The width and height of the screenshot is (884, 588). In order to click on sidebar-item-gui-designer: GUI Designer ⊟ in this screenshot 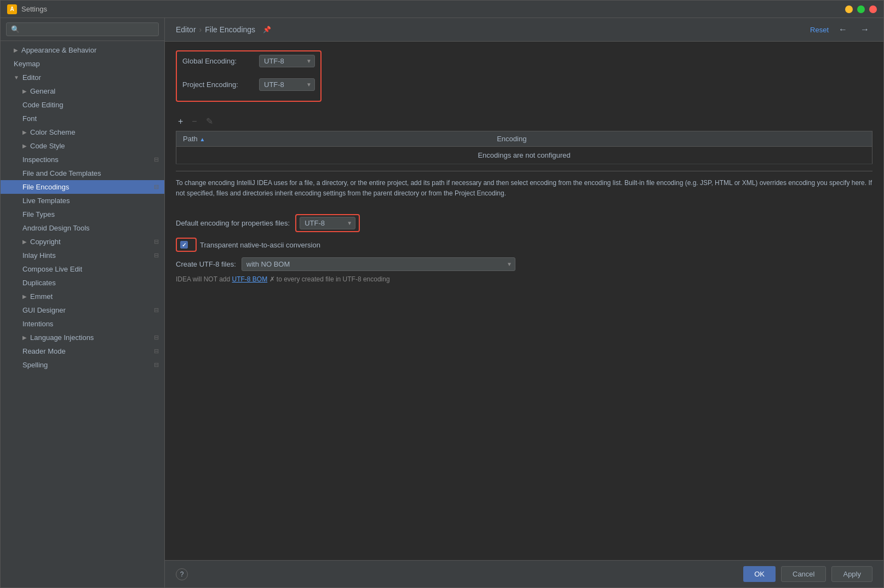, I will do `click(82, 310)`.